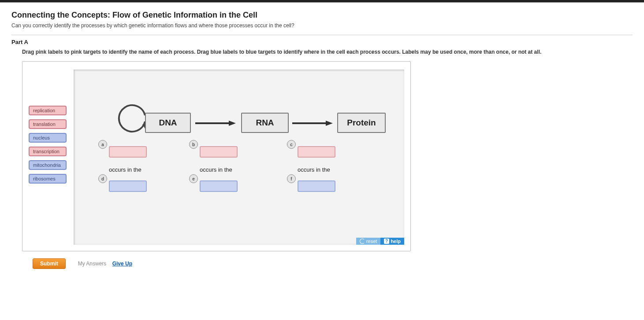  Describe the element at coordinates (216, 170) in the screenshot. I see `occurs-label-b: occurs in the` at that location.